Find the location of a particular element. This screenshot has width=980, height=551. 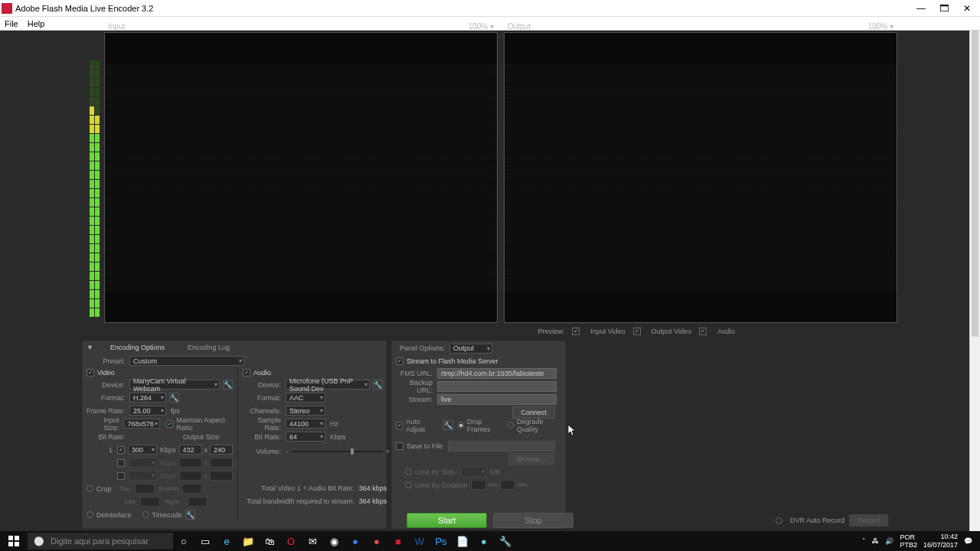

video-device-dropdown: ManyCam Virtual Webcam is located at coordinates (175, 384).